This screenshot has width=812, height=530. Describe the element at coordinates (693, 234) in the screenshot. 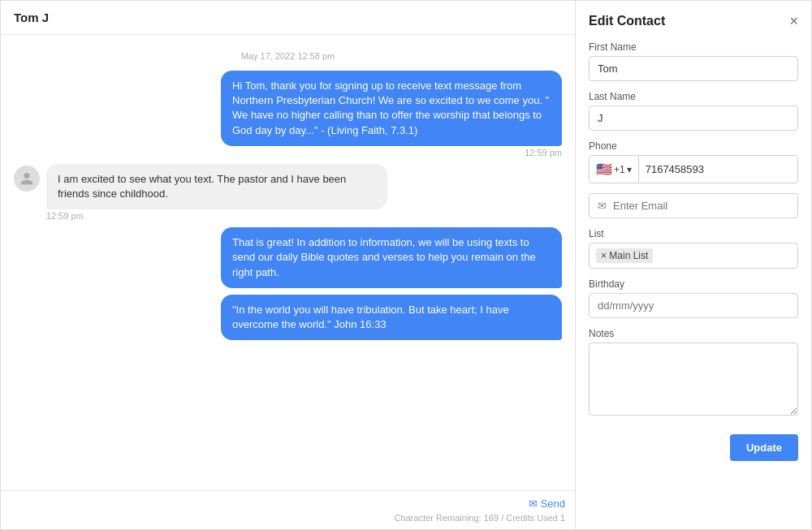

I see `list-label: List` at that location.